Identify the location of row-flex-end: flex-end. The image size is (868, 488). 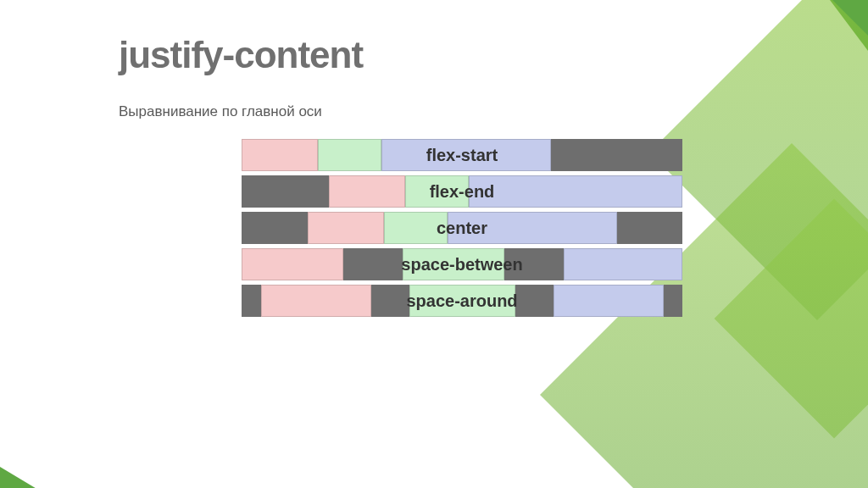
(462, 191).